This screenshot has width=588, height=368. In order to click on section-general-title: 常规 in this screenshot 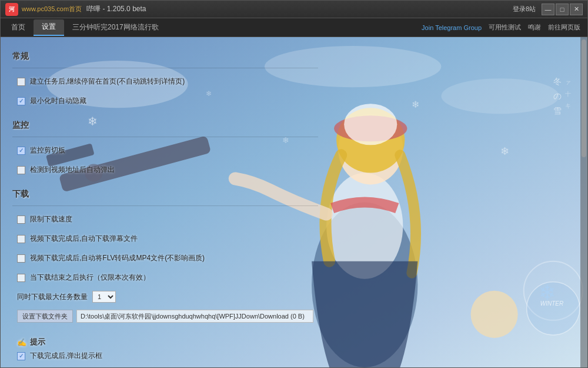, I will do `click(165, 57)`.